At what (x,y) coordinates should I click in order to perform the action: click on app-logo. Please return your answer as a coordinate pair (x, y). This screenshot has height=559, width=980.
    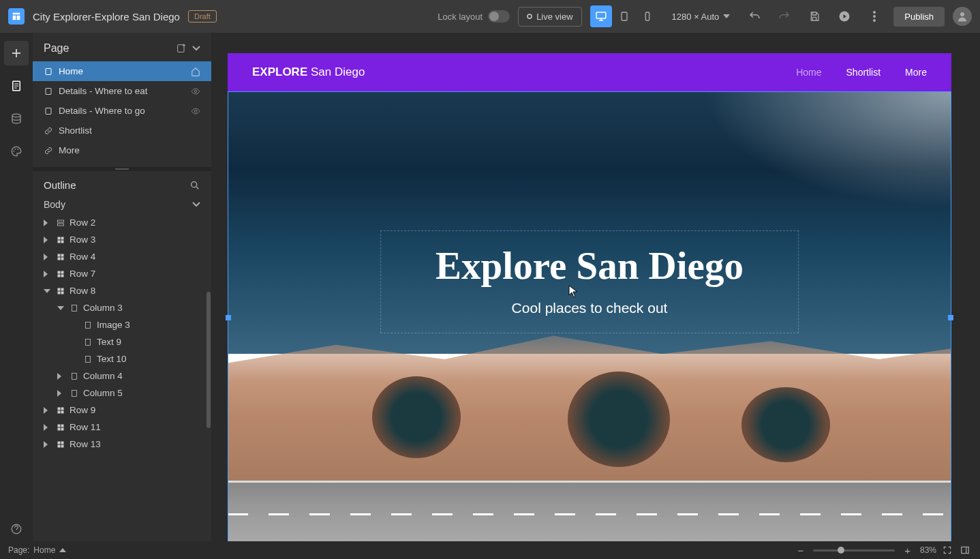
    Looking at the image, I should click on (16, 16).